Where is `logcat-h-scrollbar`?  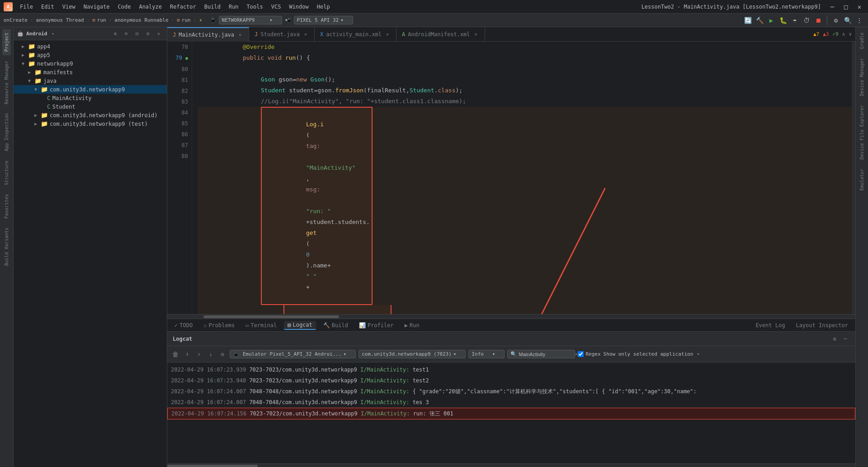
logcat-h-scrollbar is located at coordinates (511, 465).